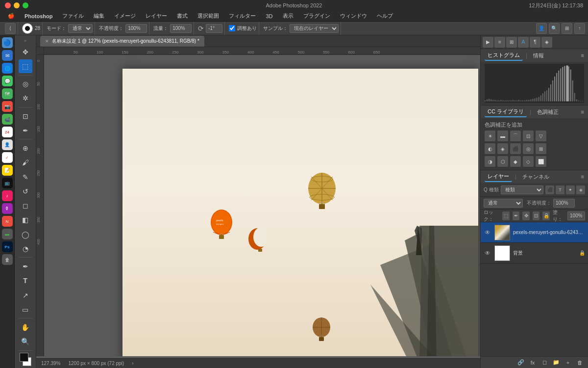  What do you see at coordinates (7, 196) in the screenshot?
I see `dock-music: ♪` at bounding box center [7, 196].